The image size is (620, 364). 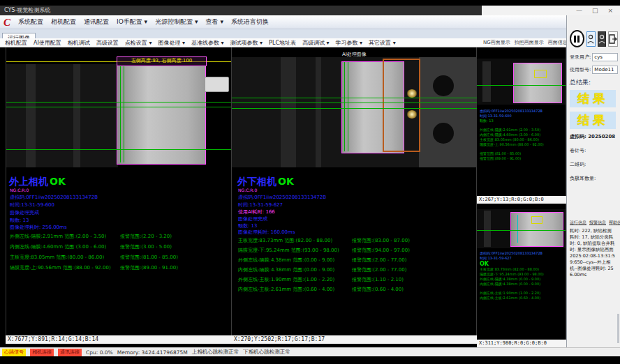 I want to click on model-label: 使用型号:, so click(x=580, y=70).